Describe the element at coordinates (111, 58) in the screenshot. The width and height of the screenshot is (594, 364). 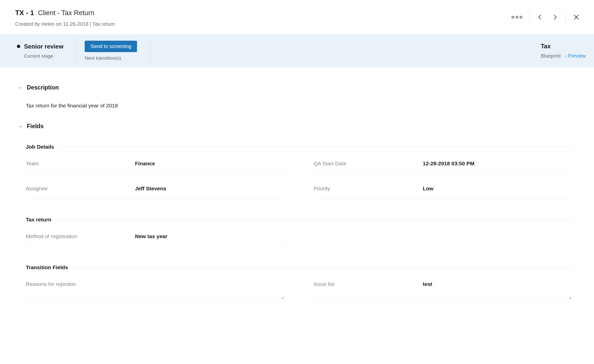
I see `next-transition-caption: Next transition(s)` at that location.